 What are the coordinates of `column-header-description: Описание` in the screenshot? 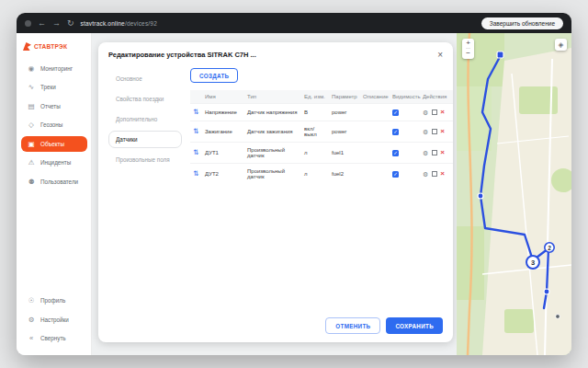 It's located at (375, 98).